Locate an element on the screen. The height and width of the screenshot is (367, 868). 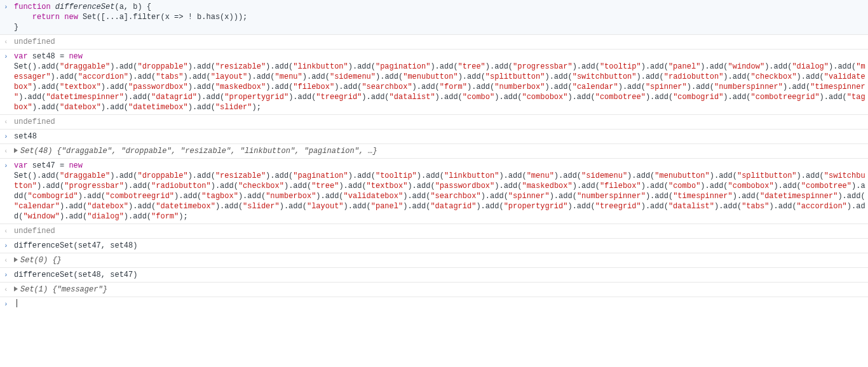
code-content is located at coordinates (441, 304).